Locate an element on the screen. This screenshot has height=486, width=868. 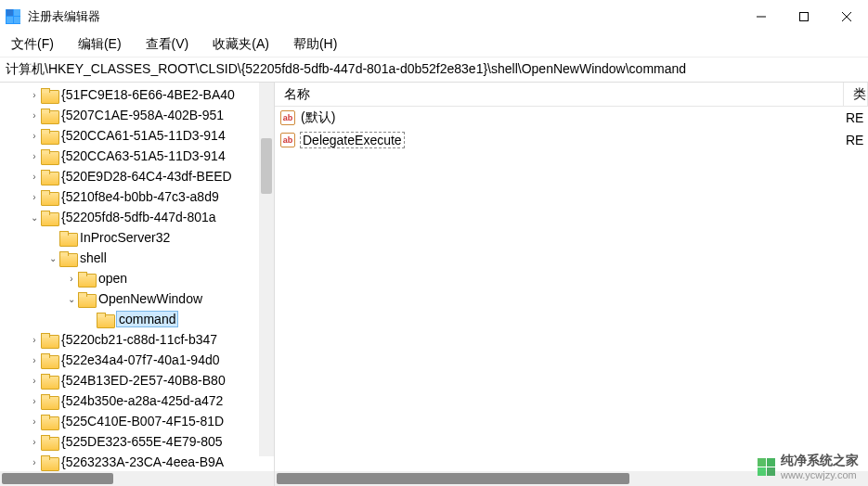
window-title: 注册表编辑器 is located at coordinates (384, 17).